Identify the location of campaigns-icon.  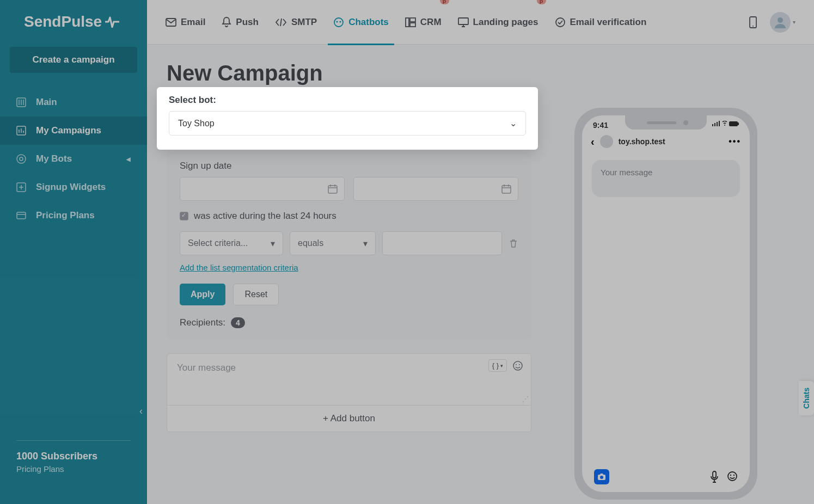
(21, 131).